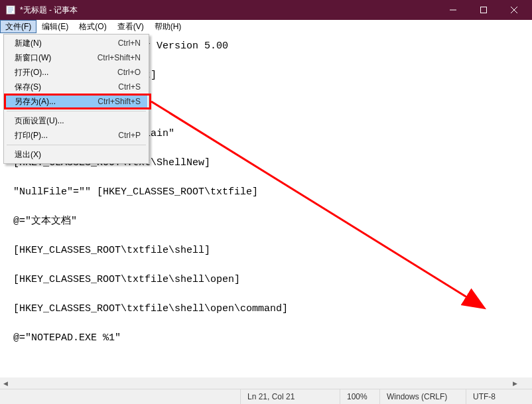 The width and height of the screenshot is (532, 404). I want to click on menu-item-page-setup: 页面设置(U)..., so click(76, 121).